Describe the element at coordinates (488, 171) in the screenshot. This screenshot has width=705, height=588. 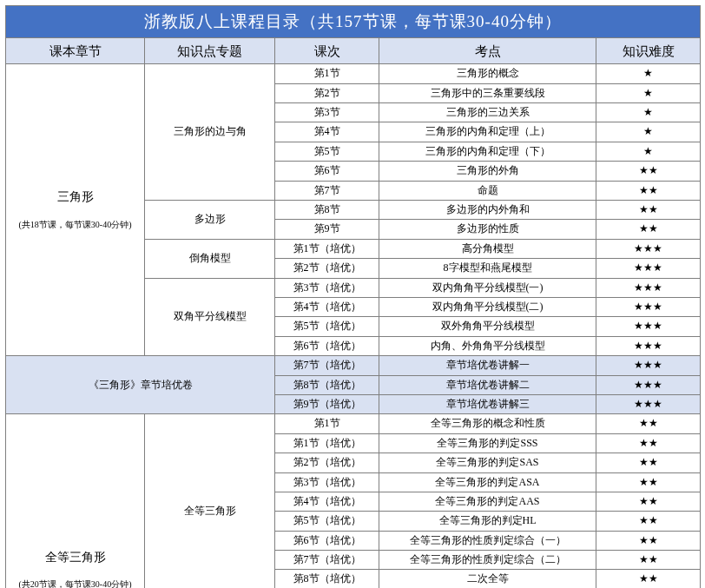
I see `point-cell: 三角形的外角` at that location.